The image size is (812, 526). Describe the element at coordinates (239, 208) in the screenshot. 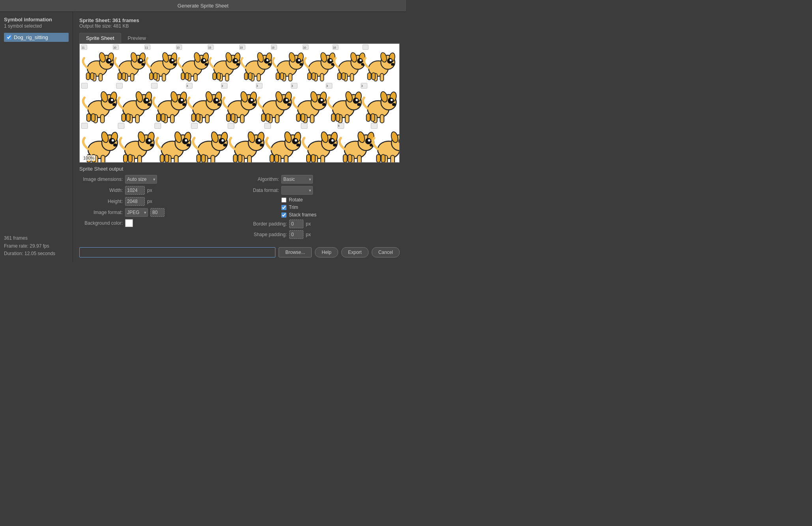

I see `options-grid: Image dimensions: Auto size Fixed size W…` at that location.